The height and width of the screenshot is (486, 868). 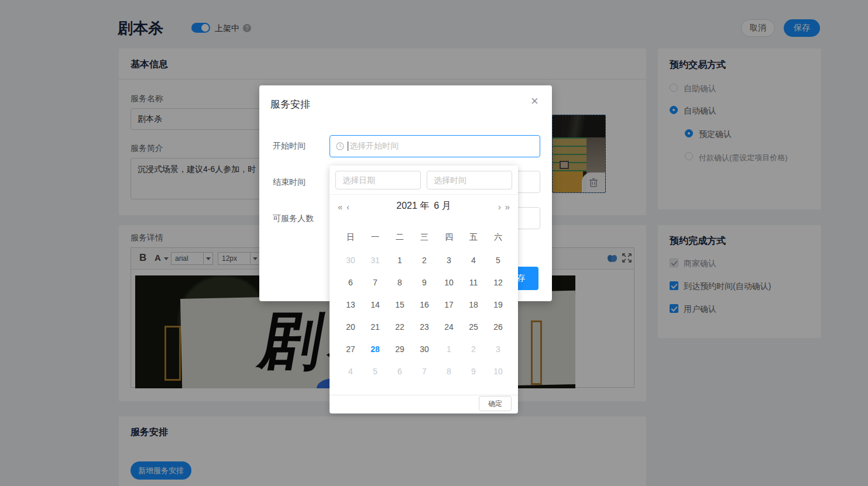 I want to click on weekday-label: 二, so click(x=400, y=237).